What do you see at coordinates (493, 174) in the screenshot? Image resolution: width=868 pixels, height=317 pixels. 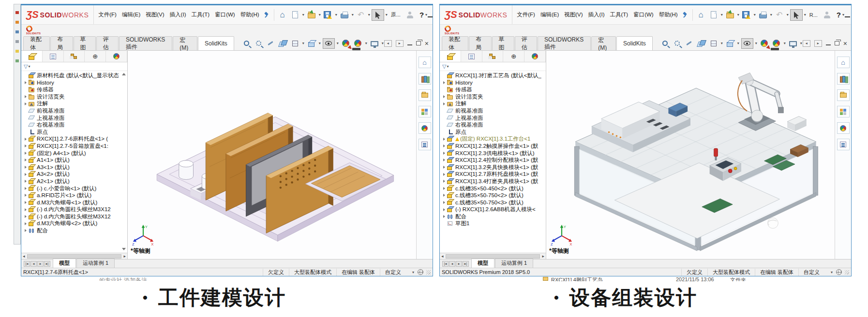 I see `tree-item: RXCX[1].2.7原料托盘模块<1> (默` at bounding box center [493, 174].